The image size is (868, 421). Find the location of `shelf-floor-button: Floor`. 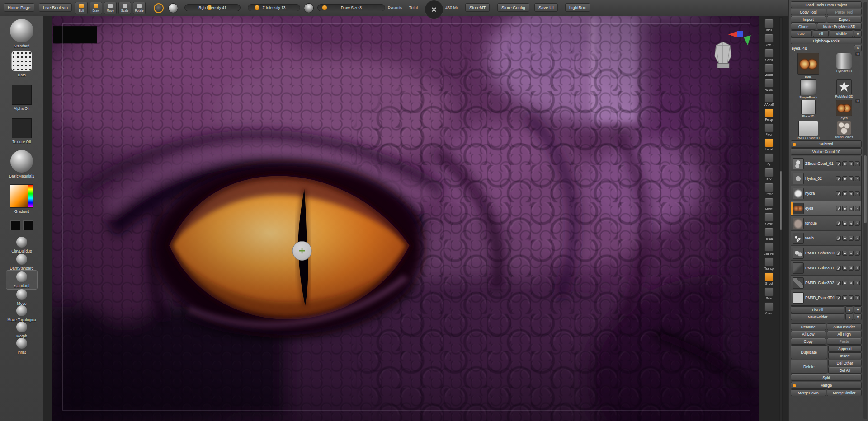

shelf-floor-button: Floor is located at coordinates (769, 130).